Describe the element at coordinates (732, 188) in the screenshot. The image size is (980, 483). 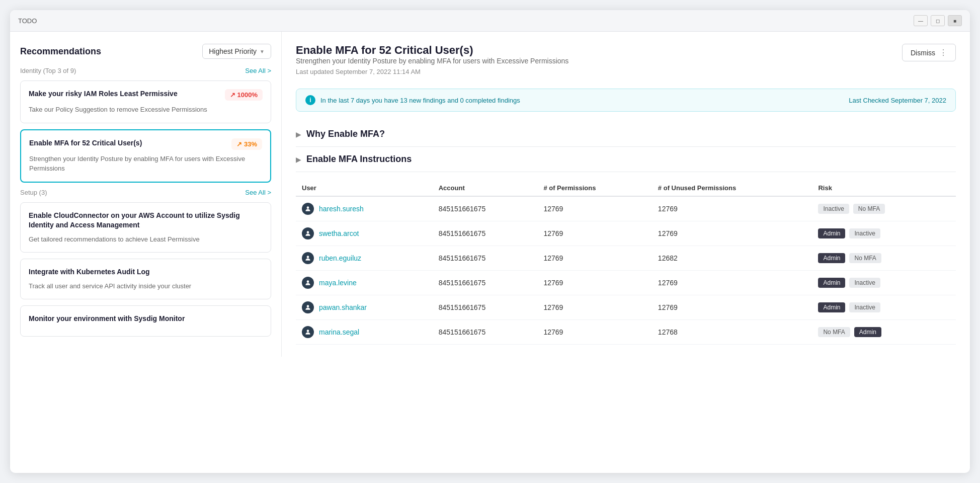
I see `col-unused-permissions: # of Unused Permissions` at that location.